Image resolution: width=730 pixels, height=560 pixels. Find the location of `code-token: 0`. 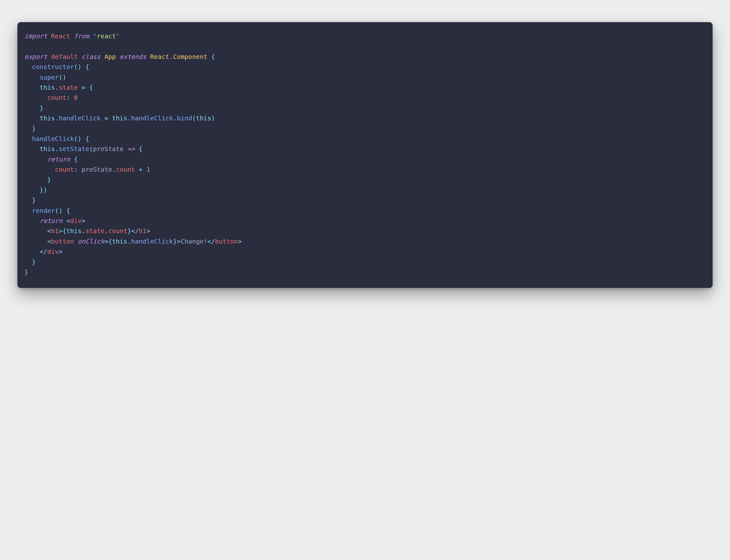

code-token: 0 is located at coordinates (76, 97).